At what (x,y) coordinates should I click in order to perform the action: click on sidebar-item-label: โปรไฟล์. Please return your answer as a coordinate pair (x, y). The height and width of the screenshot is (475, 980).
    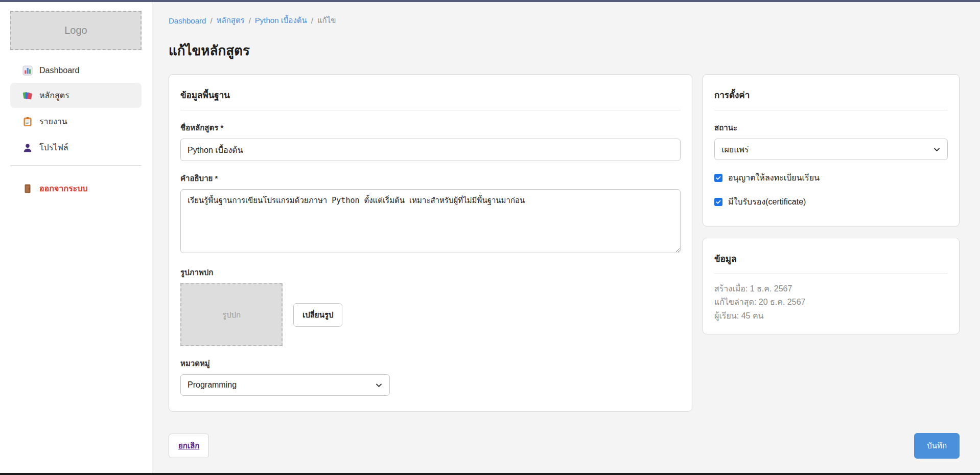
    Looking at the image, I should click on (54, 147).